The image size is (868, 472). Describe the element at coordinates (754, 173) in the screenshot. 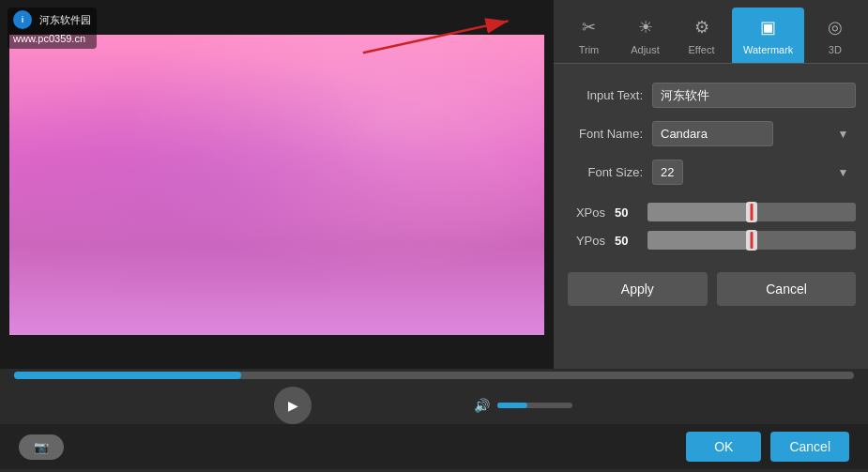

I see `font-size-wrapper: 10 12 14 16 18 20 22 24 28 32 ▼` at that location.